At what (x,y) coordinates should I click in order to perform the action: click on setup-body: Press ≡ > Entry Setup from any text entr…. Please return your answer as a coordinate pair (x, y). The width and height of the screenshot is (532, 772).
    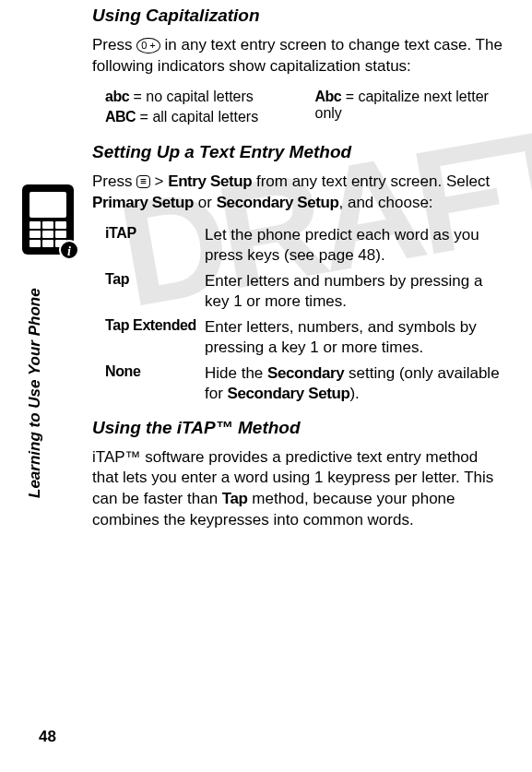
    Looking at the image, I should click on (297, 193).